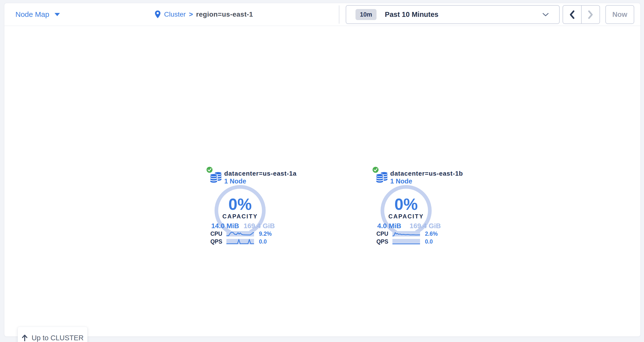 Image resolution: width=644 pixels, height=342 pixels. Describe the element at coordinates (366, 14) in the screenshot. I see `time-window-badge: 10m` at that location.